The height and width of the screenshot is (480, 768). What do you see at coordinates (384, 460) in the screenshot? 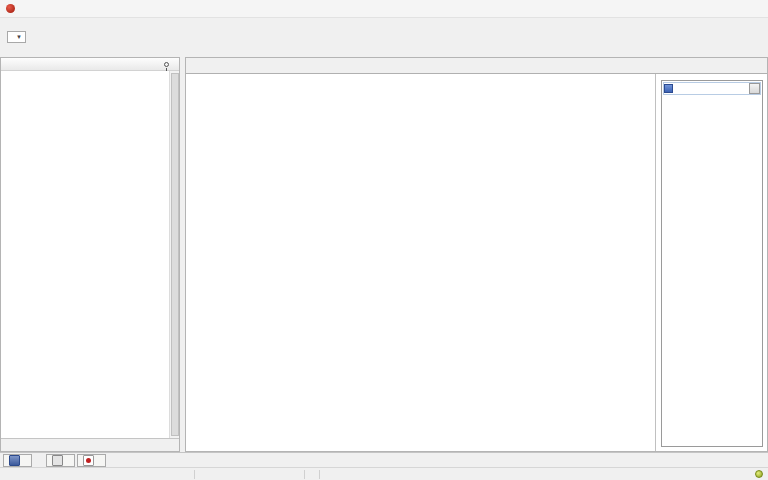
I see `status-tabs-row` at bounding box center [384, 460].